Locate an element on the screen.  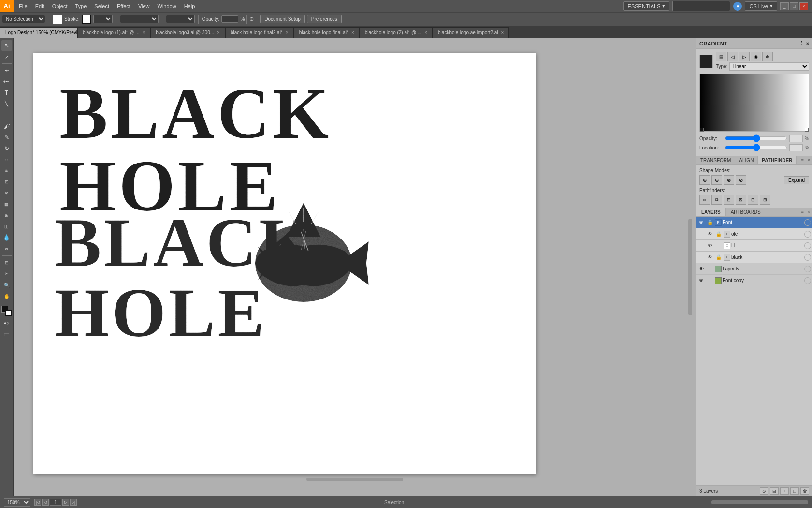
menu-window: Window is located at coordinates (167, 6).